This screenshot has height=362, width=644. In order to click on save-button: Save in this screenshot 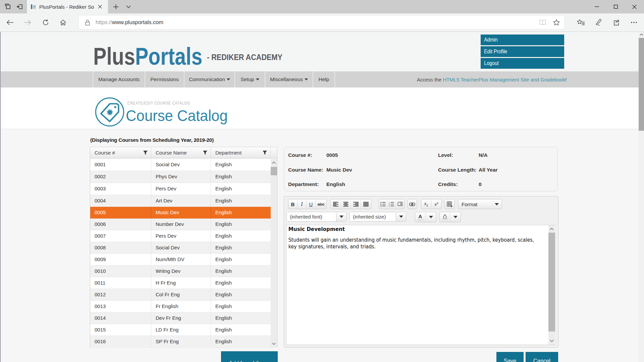, I will do `click(510, 357)`.